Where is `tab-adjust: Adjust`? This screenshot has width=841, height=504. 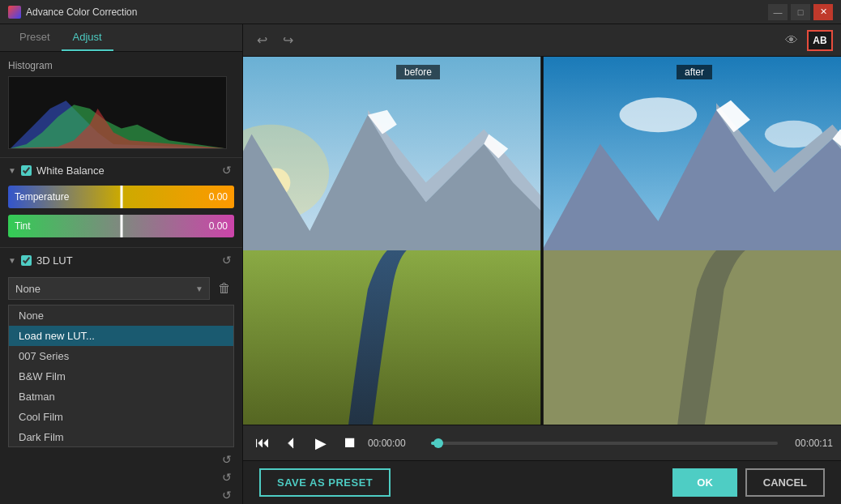
tab-adjust: Adjust is located at coordinates (88, 37).